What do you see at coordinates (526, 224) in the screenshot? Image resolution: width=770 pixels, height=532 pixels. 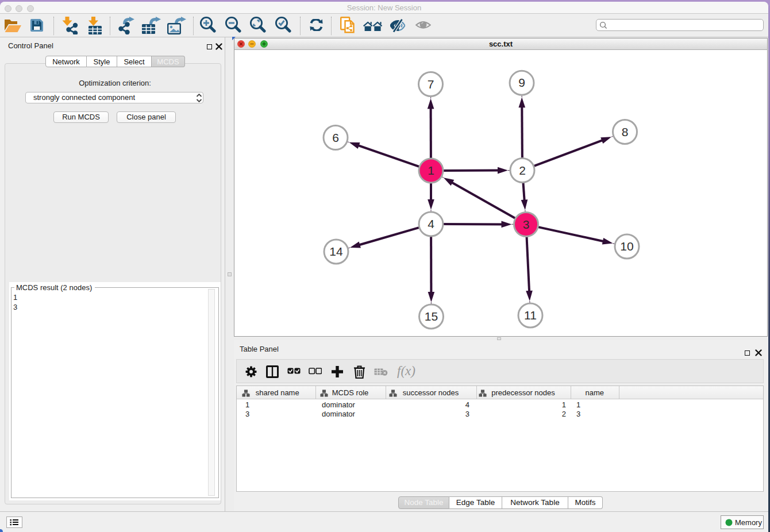 I see `svg-text: 3` at bounding box center [526, 224].